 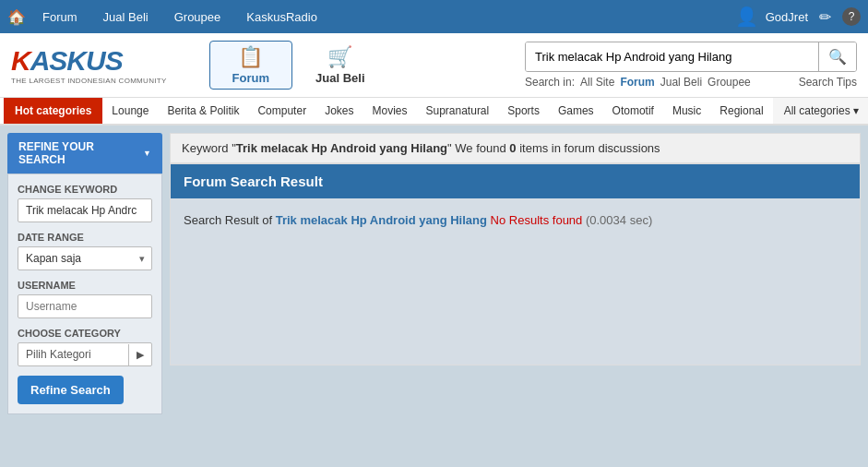 What do you see at coordinates (589, 148) in the screenshot?
I see `keyword-message-end: items in forum discussions` at bounding box center [589, 148].